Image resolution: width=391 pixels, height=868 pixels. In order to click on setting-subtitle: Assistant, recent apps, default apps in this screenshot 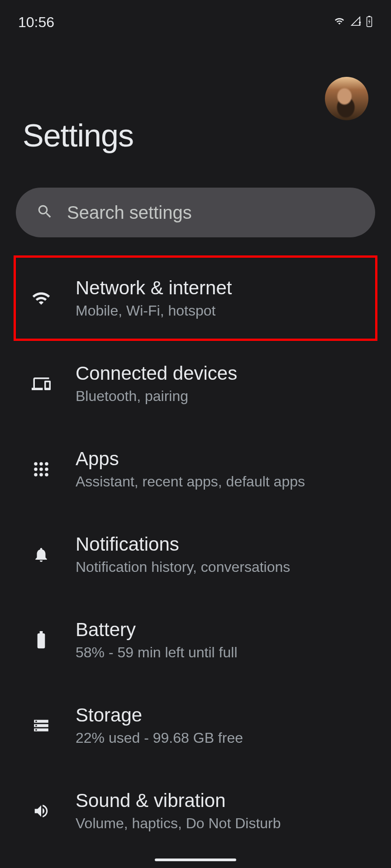, I will do `click(190, 482)`.